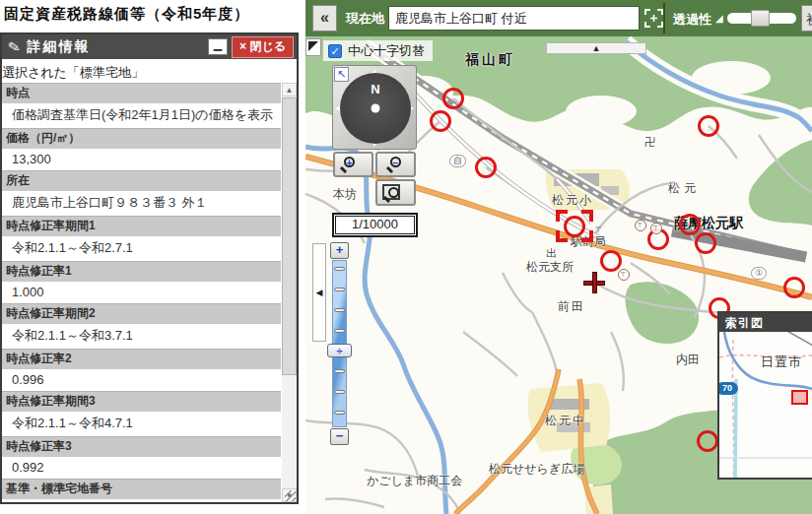 The width and height of the screenshot is (812, 514). Describe the element at coordinates (762, 18) in the screenshot. I see `transparency-slider` at that location.